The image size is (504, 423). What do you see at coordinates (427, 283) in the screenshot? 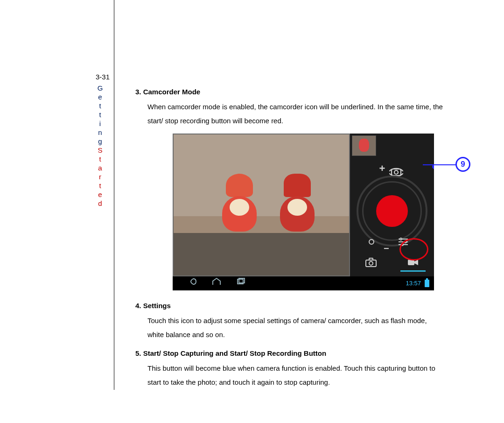
I see `battery-icon` at bounding box center [427, 283].